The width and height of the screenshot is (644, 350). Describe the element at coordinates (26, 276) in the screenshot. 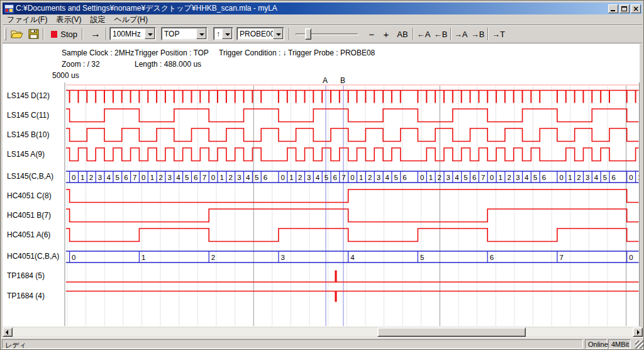

I see `signal-label-9: TP1684 (5)` at that location.